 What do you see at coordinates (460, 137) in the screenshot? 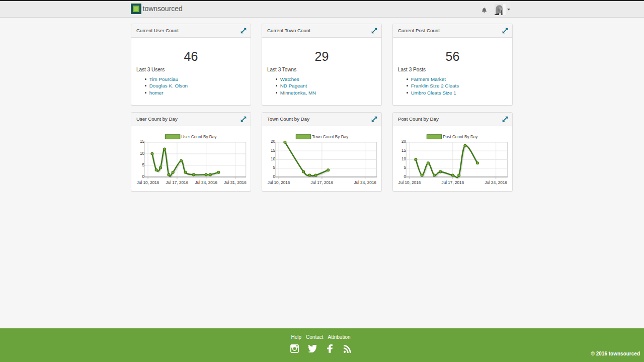
I see `svg-text: Post Count By Day` at bounding box center [460, 137].